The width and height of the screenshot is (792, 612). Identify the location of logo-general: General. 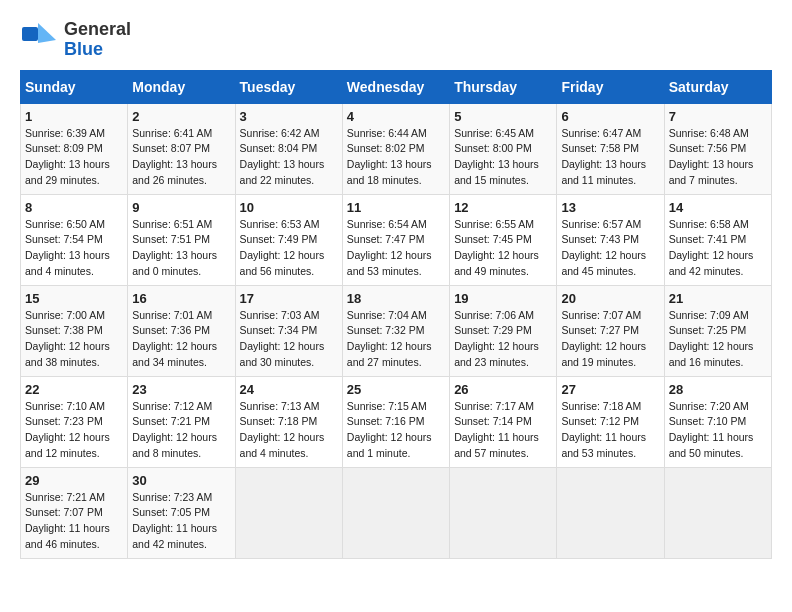
(98, 30).